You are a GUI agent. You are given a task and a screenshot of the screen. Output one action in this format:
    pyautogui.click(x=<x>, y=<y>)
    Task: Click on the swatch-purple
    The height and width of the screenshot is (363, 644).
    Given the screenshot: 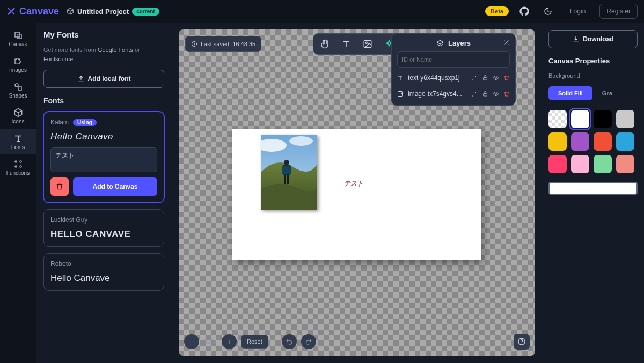 What is the action you would take?
    pyautogui.click(x=580, y=142)
    